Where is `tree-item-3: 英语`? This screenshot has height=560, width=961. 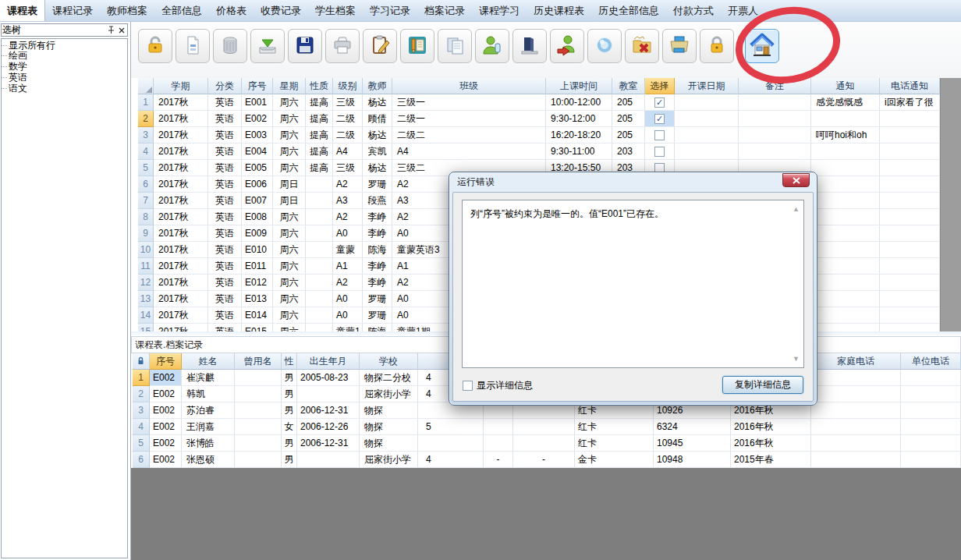 tree-item-3: 英语 is located at coordinates (64, 77).